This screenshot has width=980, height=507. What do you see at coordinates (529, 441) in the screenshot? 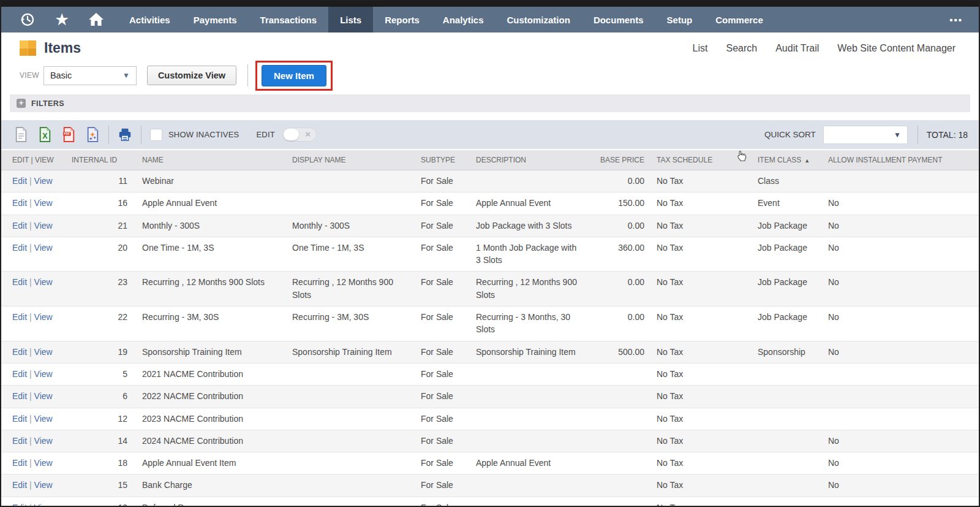
I see `description-cell` at bounding box center [529, 441].